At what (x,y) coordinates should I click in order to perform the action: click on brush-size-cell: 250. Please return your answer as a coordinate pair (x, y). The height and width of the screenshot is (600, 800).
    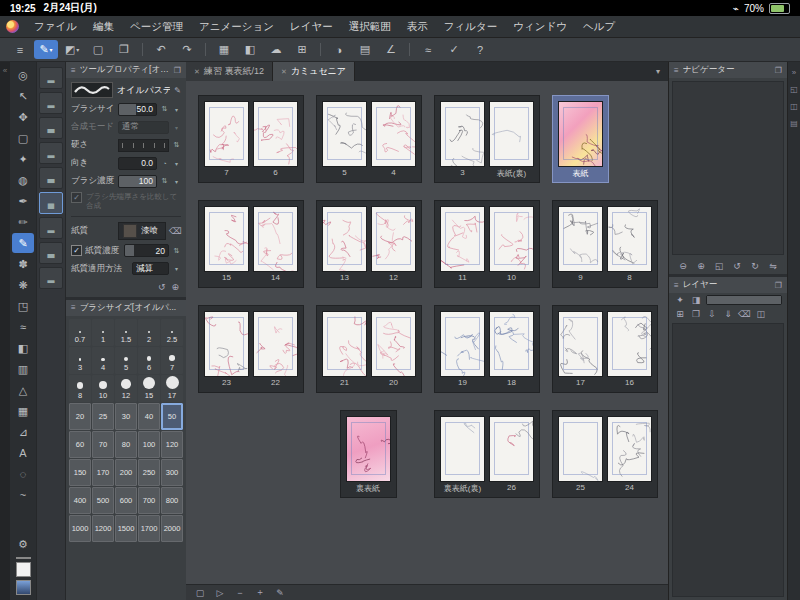
    Looking at the image, I should click on (149, 472).